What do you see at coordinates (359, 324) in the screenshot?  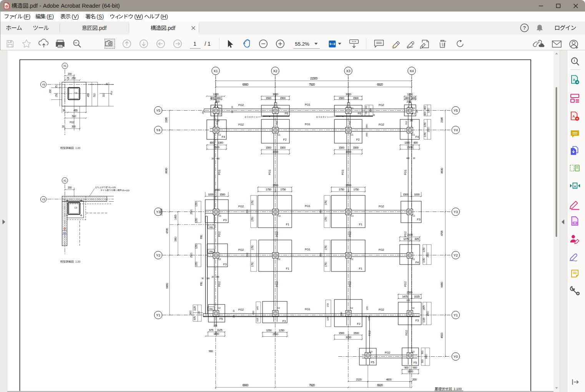 I see `svg-text: F2` at bounding box center [359, 324].